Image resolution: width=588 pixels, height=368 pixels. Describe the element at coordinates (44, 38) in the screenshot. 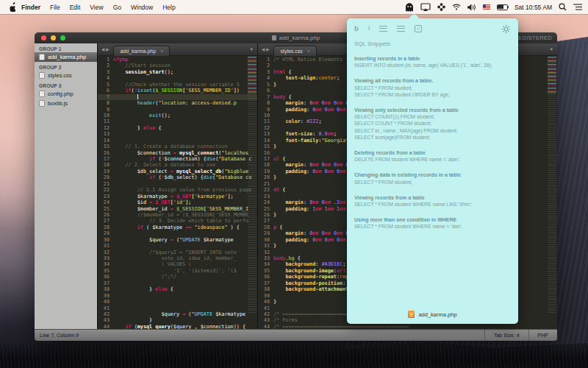

I see `close-window-button` at that location.